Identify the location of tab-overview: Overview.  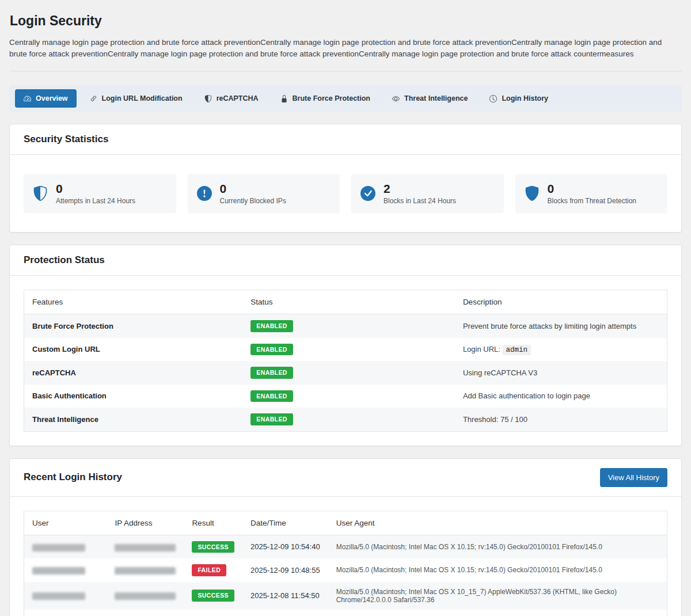
(46, 98).